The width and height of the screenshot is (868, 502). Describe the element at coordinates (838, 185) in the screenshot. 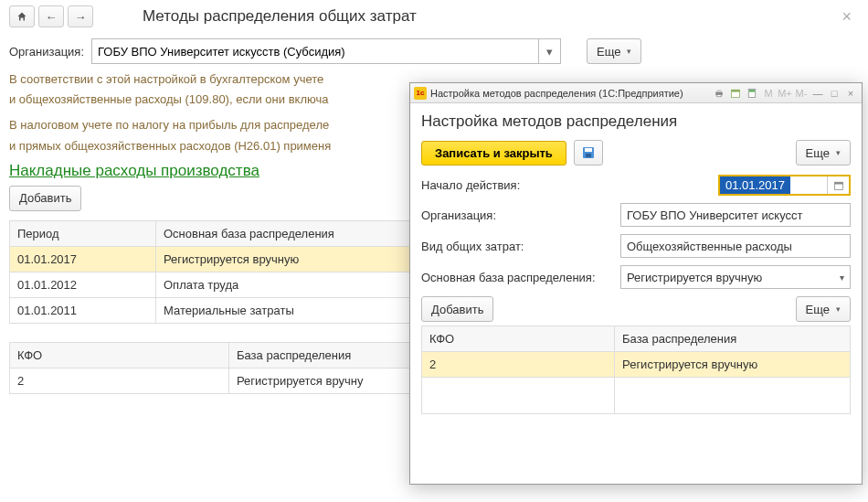

I see `calendar-picker-icon` at that location.